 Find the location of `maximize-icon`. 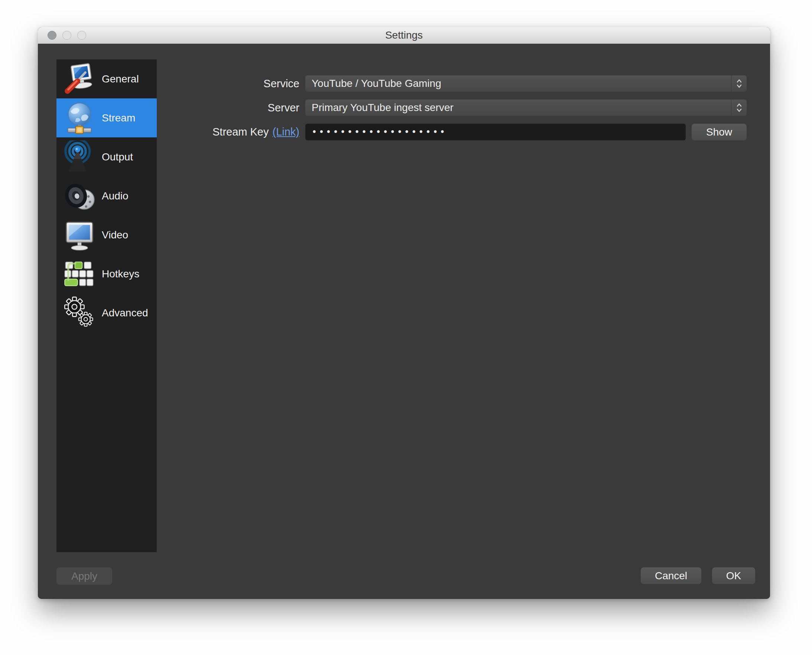

maximize-icon is located at coordinates (82, 35).